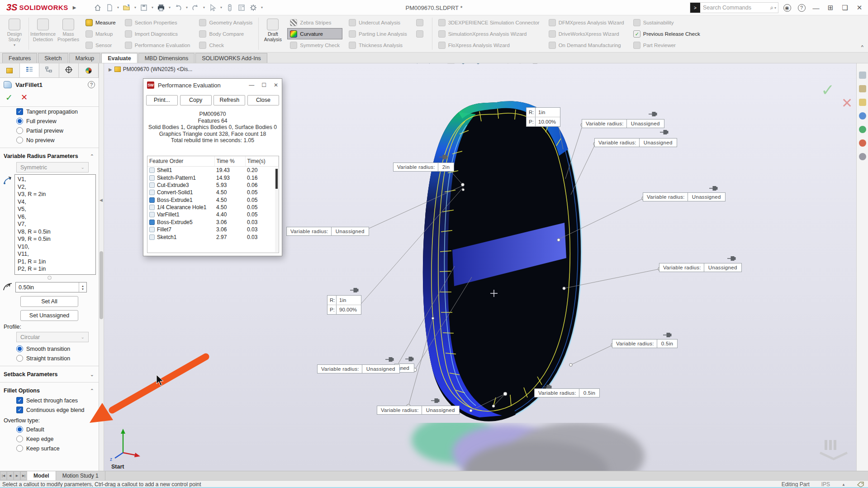  Describe the element at coordinates (69, 71) in the screenshot. I see `panel-tab-dimxpert` at that location.